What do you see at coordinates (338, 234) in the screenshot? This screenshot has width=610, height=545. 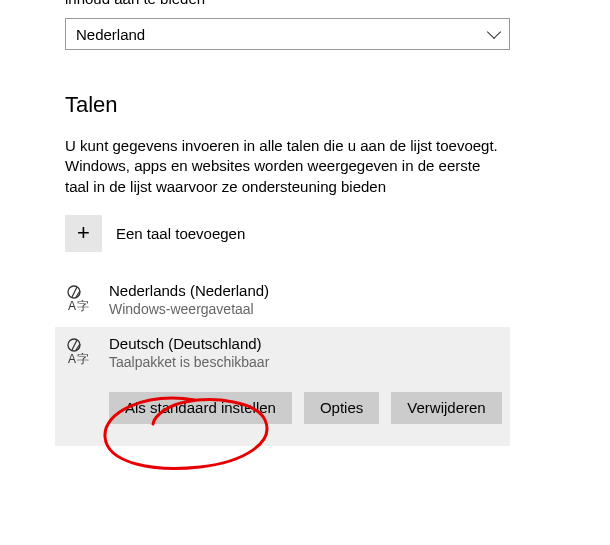 I see `add-language-button: + Een taal toevoegen` at bounding box center [338, 234].